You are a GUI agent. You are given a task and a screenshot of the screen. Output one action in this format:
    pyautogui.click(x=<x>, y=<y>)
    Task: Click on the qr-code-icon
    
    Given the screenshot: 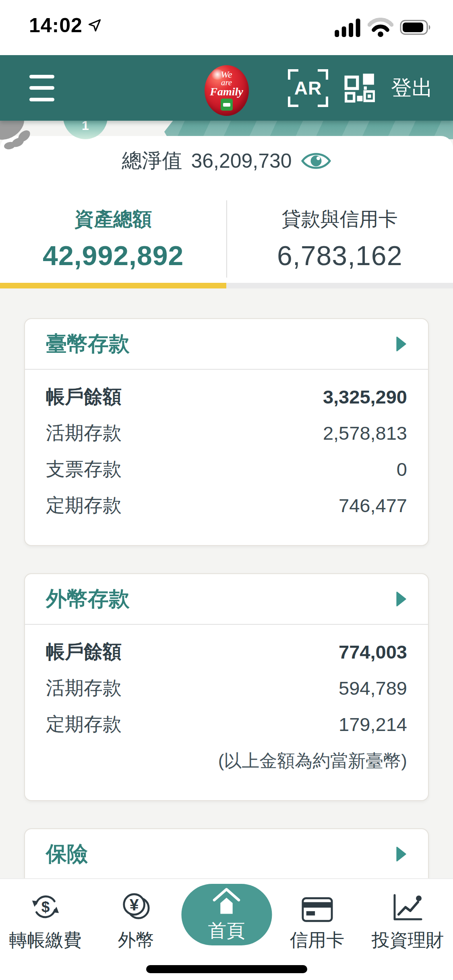 What is the action you would take?
    pyautogui.click(x=360, y=88)
    